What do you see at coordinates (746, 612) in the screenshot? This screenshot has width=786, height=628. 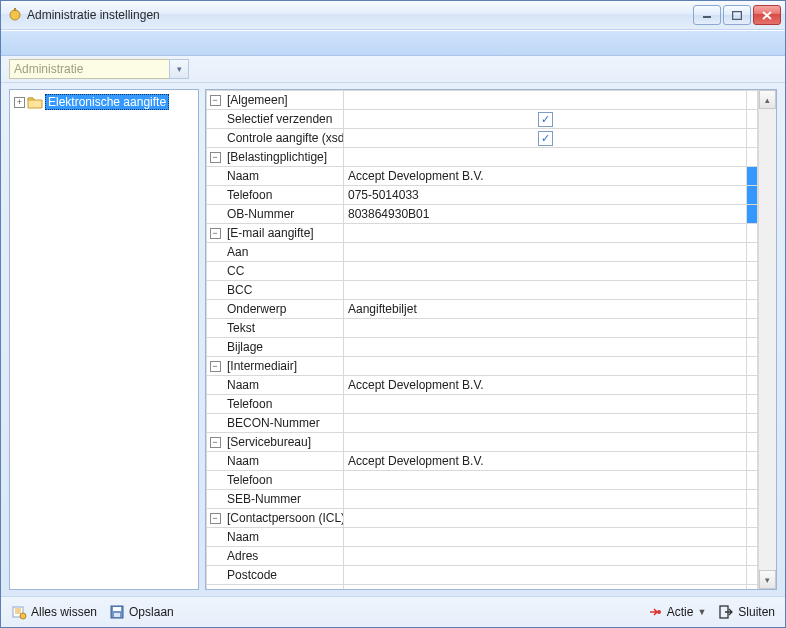 I see `close-footer-button: Sluiten` at bounding box center [746, 612].